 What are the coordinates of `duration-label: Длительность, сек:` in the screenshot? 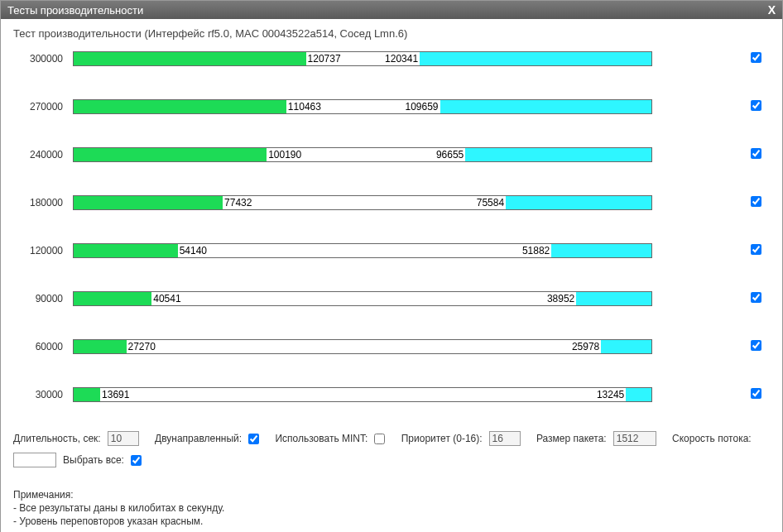 It's located at (57, 439).